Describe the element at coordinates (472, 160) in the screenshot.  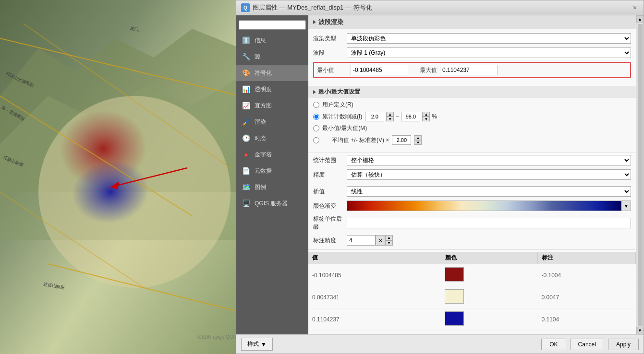
I see `stats-range-row: 统计范围 整个栅格 当前画布` at that location.